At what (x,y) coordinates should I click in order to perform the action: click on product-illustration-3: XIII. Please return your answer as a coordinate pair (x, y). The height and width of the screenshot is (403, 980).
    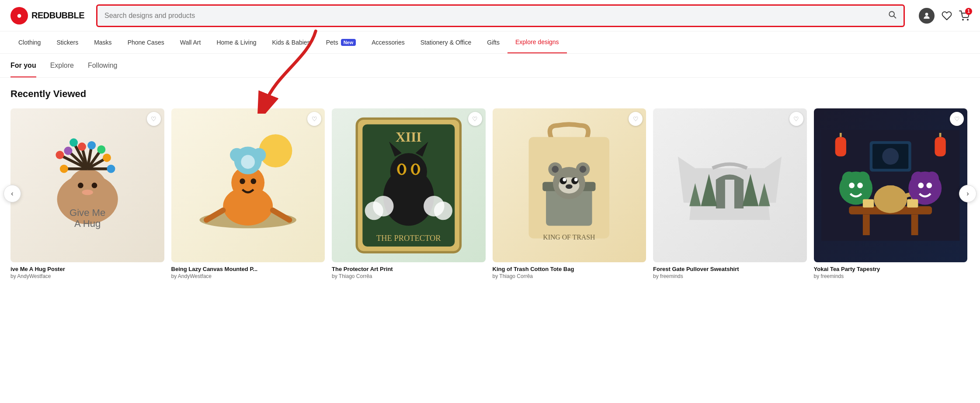
    Looking at the image, I should click on (409, 185).